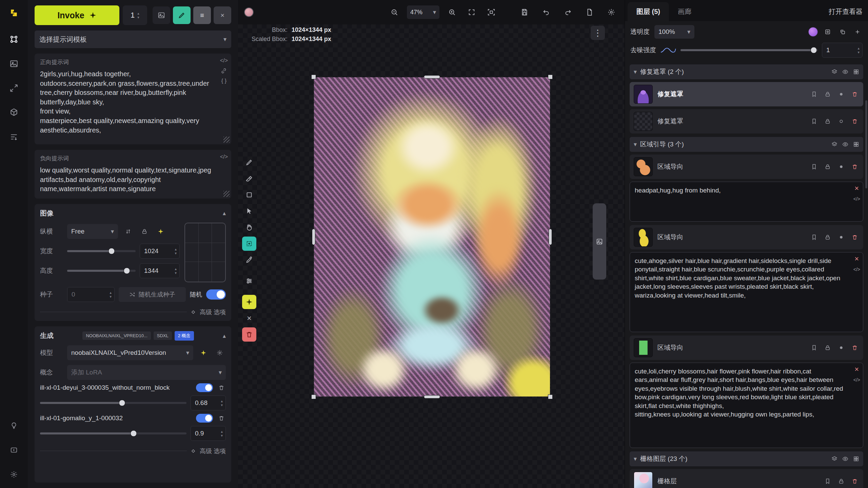 The height and width of the screenshot is (488, 868). I want to click on invoke-button: Invoke, so click(77, 15).